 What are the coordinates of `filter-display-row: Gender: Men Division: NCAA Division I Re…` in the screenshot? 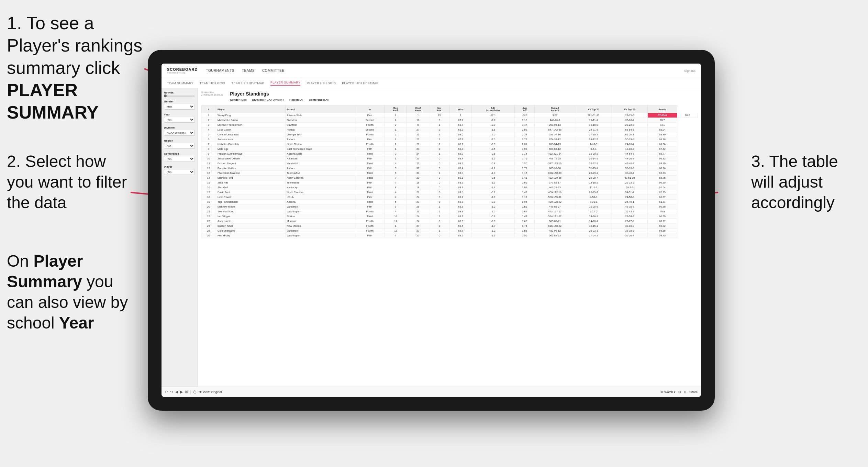 It's located at (279, 100).